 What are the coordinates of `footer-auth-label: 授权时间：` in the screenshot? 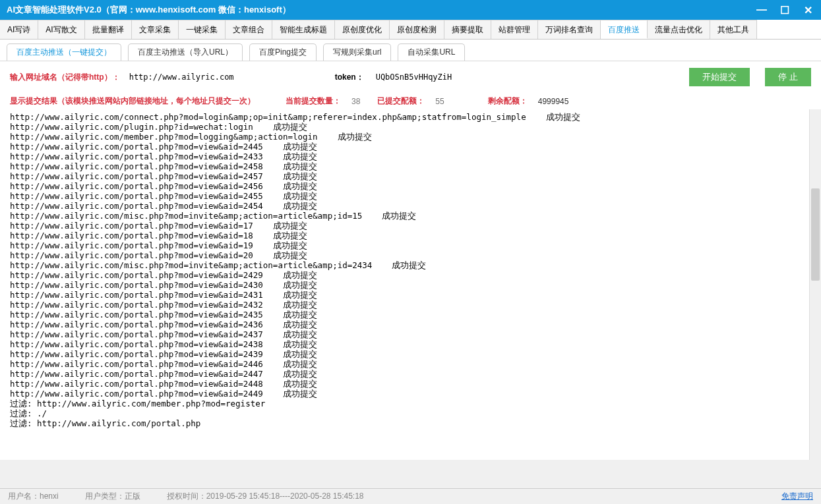 It's located at (187, 496).